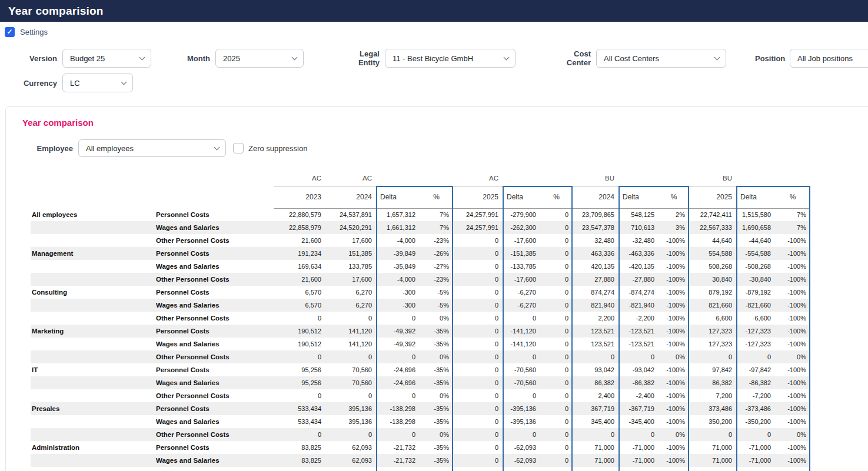  What do you see at coordinates (351, 305) in the screenshot?
I see `value-cell: 6,270` at bounding box center [351, 305].